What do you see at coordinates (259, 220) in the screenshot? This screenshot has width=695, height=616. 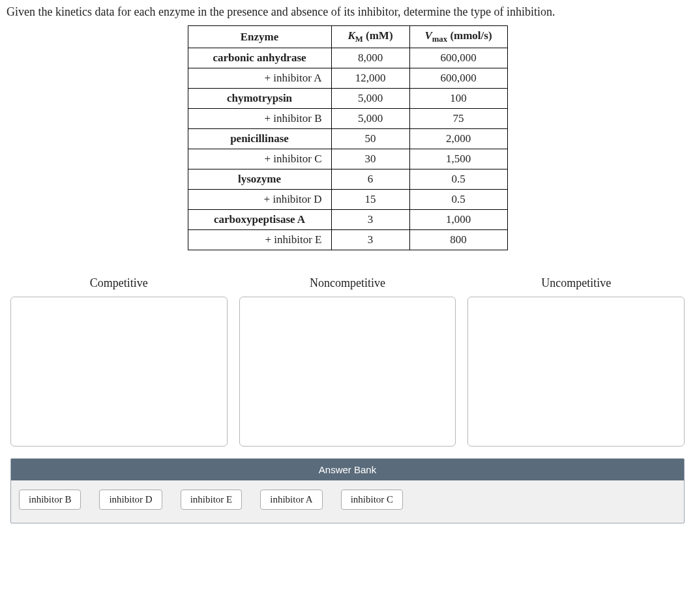 I see `enzyme-name-cell: carboxypeptisase A` at bounding box center [259, 220].